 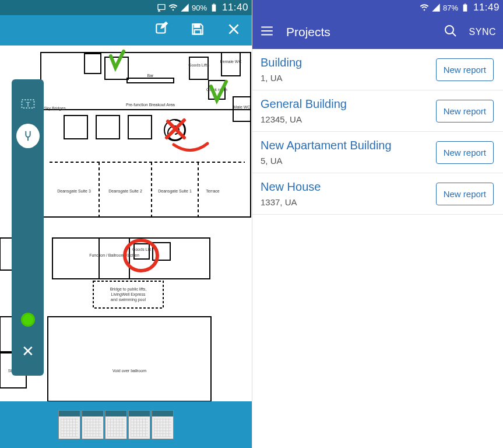 I want to click on project-name: Building, so click(x=281, y=63).